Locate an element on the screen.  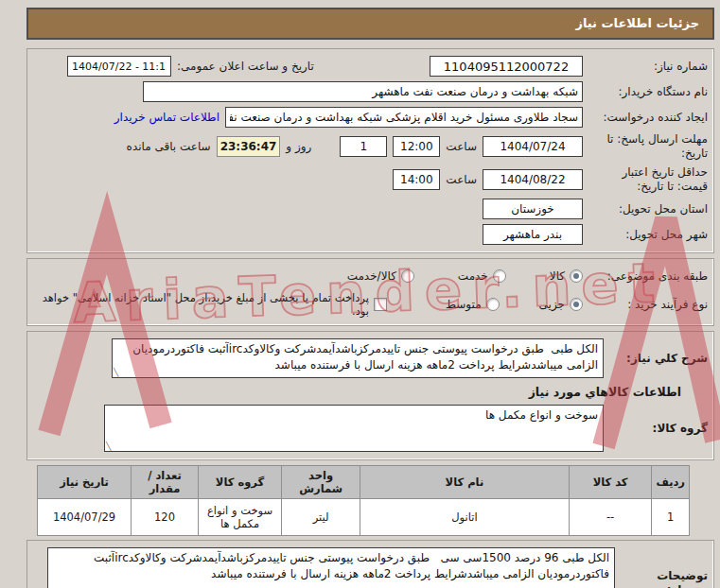
cell-goods-code: -- is located at coordinates (610, 518).